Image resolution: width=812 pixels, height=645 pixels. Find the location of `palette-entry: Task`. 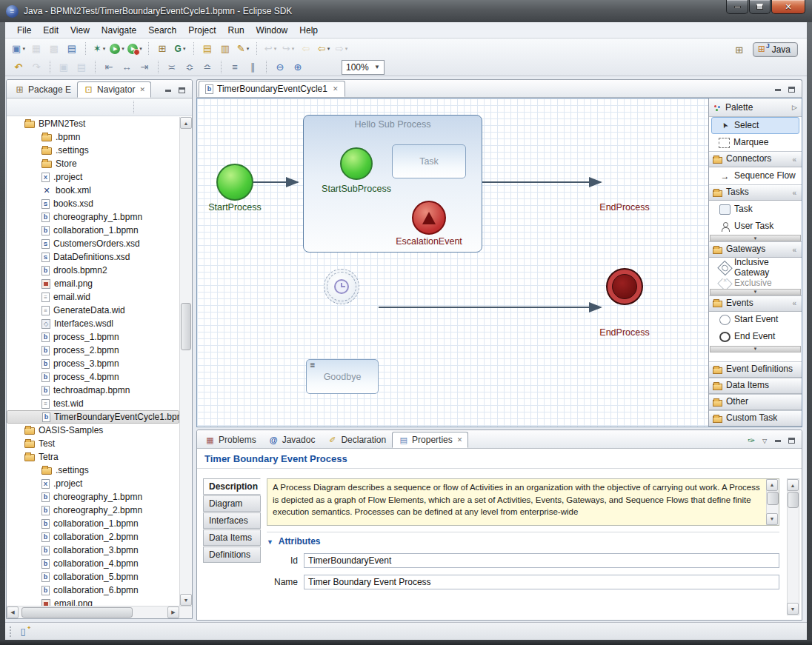

palette-entry: Task is located at coordinates (756, 209).